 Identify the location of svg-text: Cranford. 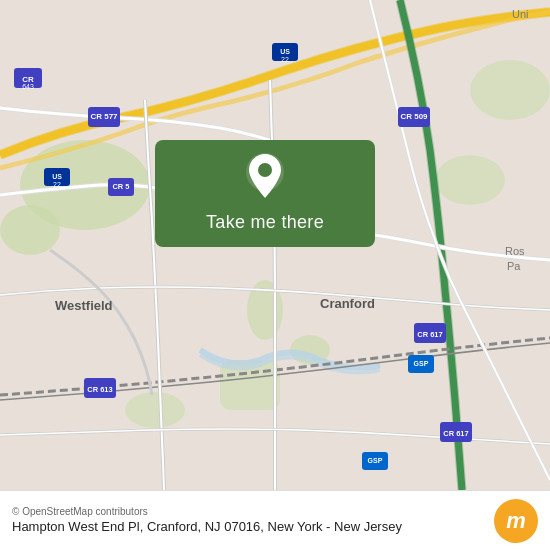
(348, 304).